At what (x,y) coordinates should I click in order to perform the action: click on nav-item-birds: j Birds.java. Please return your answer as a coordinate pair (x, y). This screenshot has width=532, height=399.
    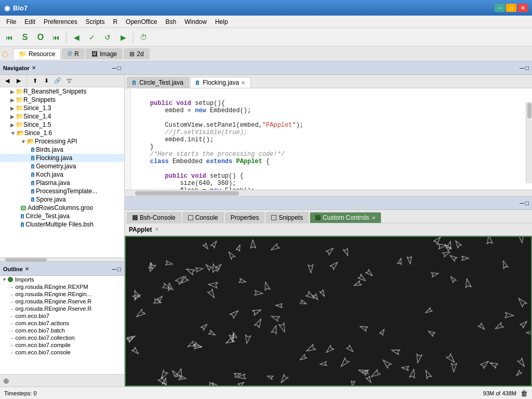
    Looking at the image, I should click on (62, 150).